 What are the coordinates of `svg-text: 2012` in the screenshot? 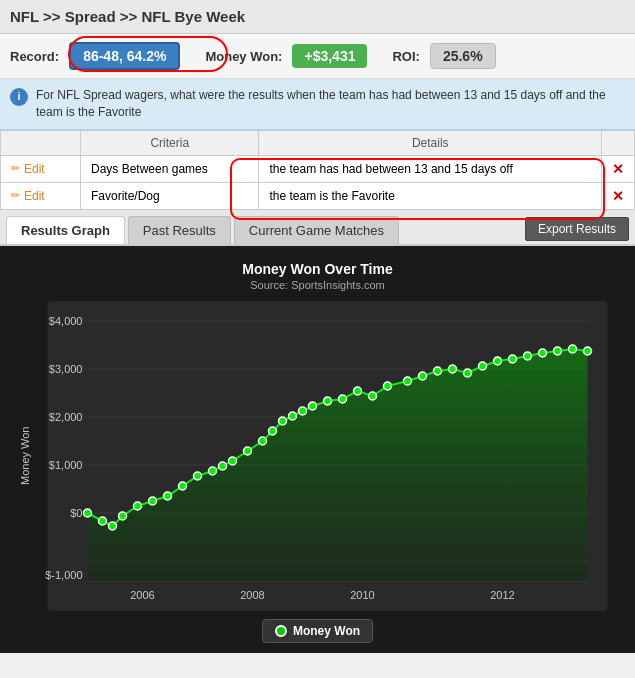 It's located at (502, 595).